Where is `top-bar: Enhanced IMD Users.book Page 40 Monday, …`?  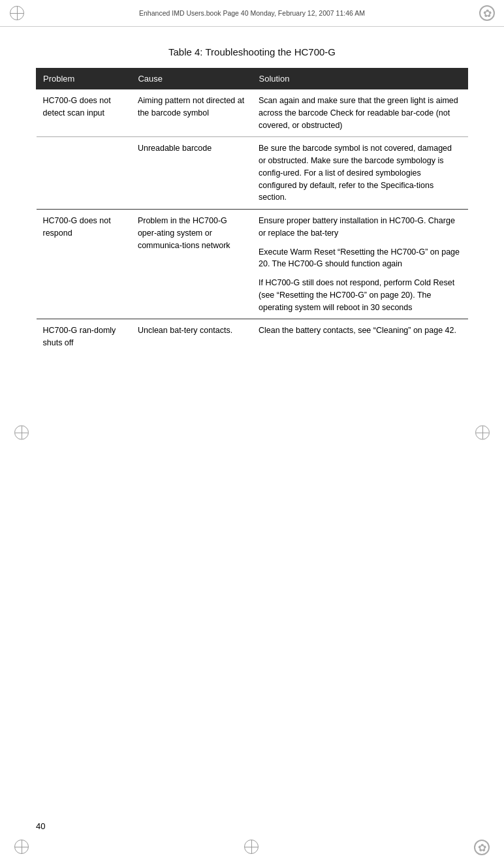
top-bar: Enhanced IMD Users.book Page 40 Monday, … is located at coordinates (252, 13).